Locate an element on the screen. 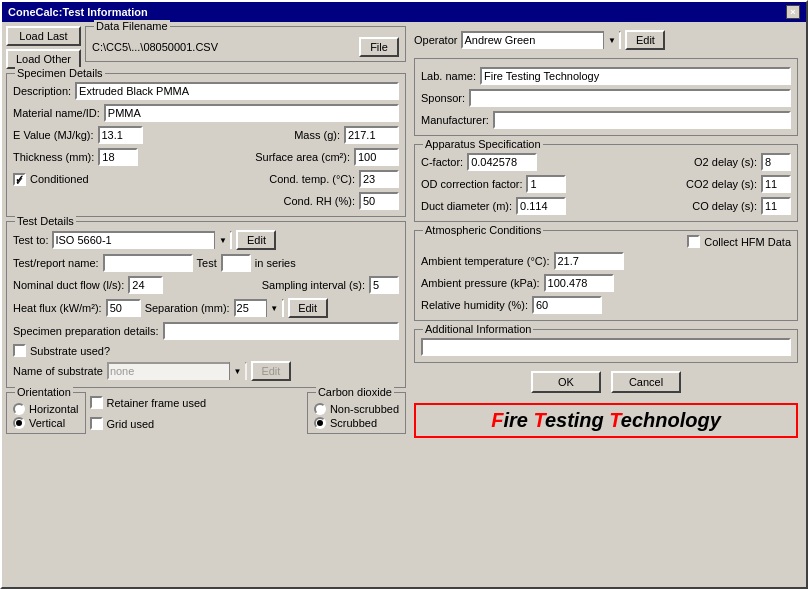 The height and width of the screenshot is (589, 808). scrubbed-row: Scrubbed is located at coordinates (356, 423).